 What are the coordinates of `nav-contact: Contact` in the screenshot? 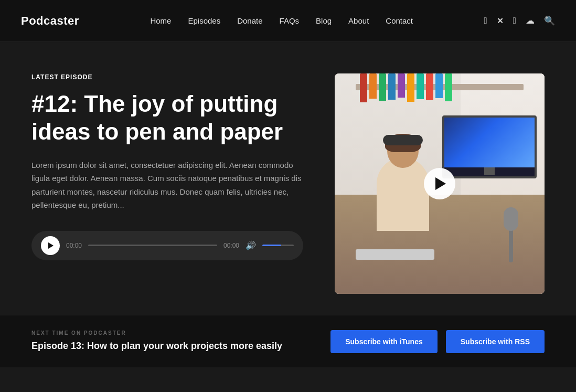 It's located at (399, 21).